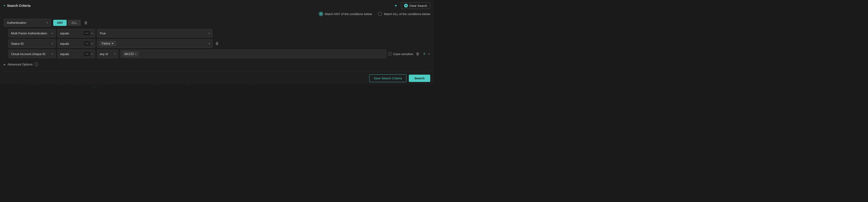 This screenshot has width=868, height=202. What do you see at coordinates (348, 14) in the screenshot?
I see `match-any-label: Match ANY of the conditions below` at bounding box center [348, 14].